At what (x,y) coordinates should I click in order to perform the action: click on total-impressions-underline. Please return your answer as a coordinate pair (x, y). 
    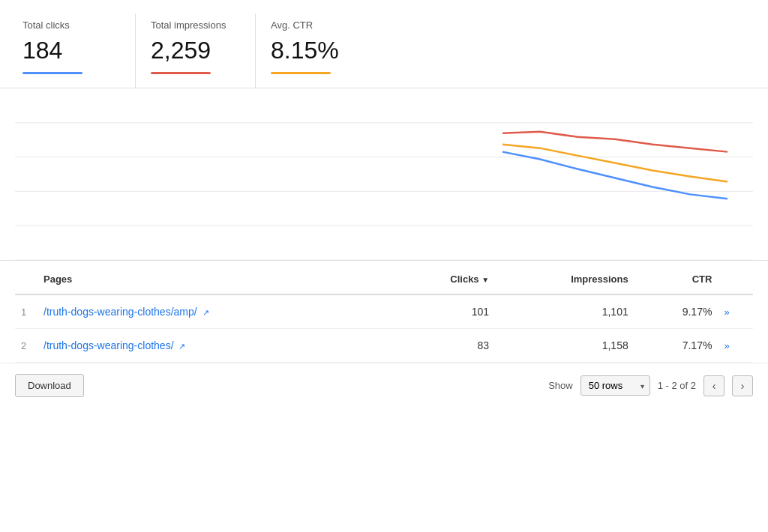
    Looking at the image, I should click on (181, 73).